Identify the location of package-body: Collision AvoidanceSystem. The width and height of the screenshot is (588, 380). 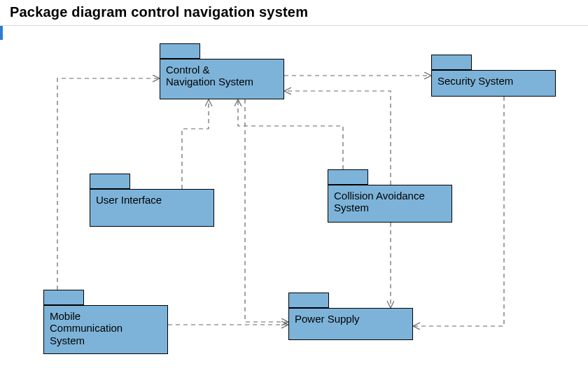
(390, 204).